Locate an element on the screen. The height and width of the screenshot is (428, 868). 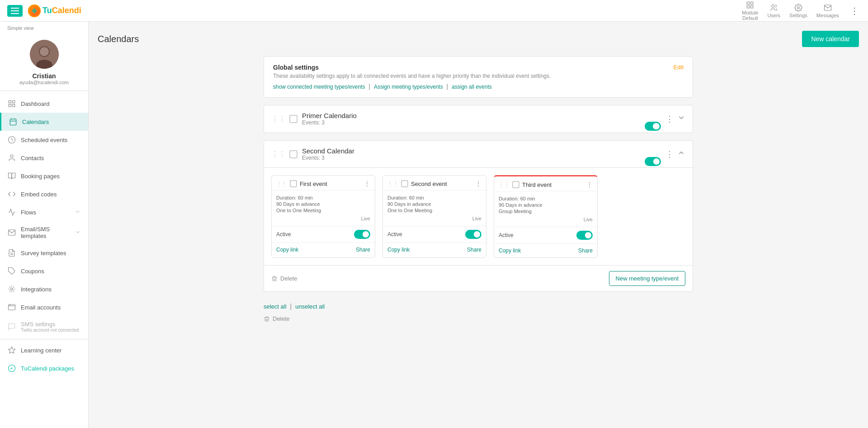
bottom-delete: Delete is located at coordinates (478, 319).